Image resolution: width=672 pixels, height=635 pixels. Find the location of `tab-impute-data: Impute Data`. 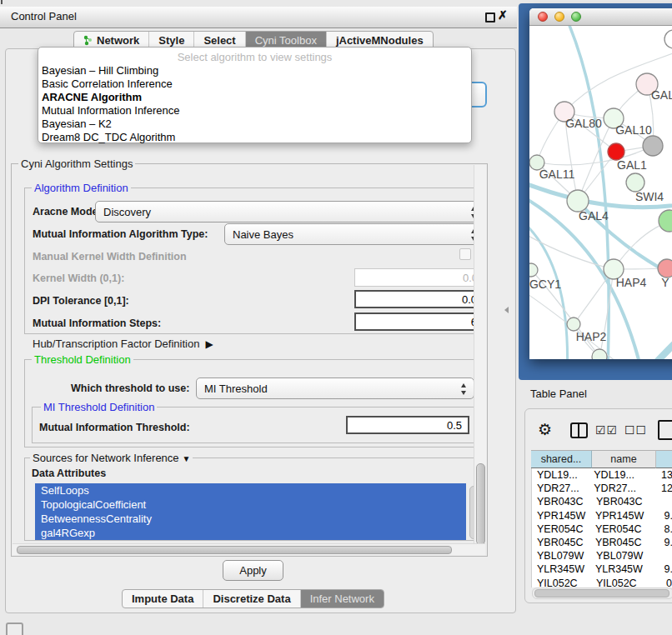

tab-impute-data: Impute Data is located at coordinates (163, 598).